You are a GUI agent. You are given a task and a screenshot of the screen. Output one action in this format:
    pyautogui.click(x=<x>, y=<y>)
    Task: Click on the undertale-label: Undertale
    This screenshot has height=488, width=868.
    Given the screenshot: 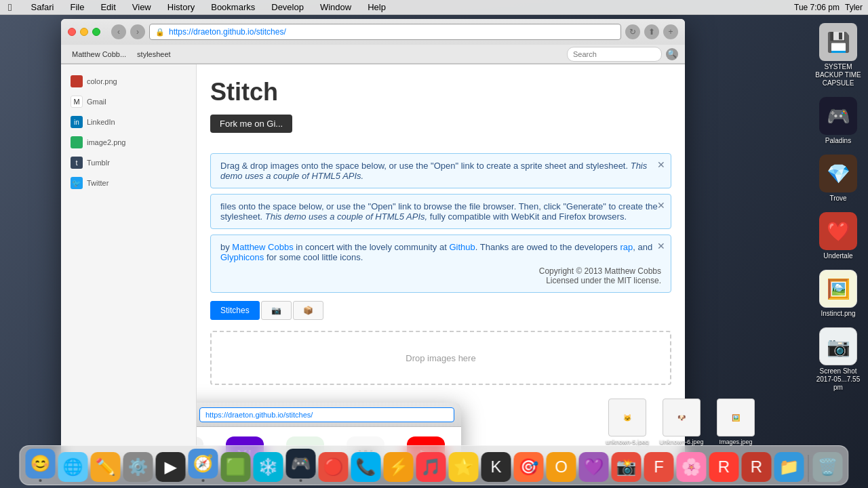 What is the action you would take?
    pyautogui.click(x=838, y=256)
    